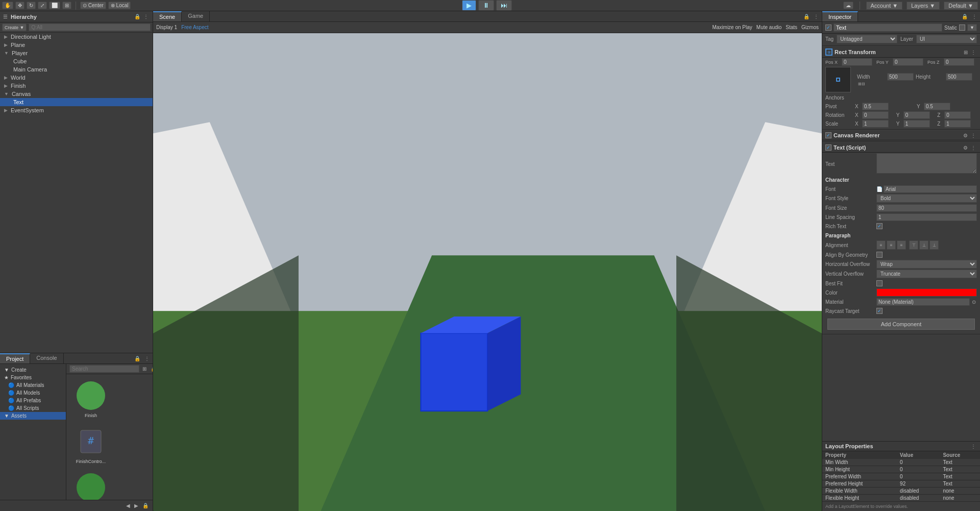  I want to click on lock2-btn: 🔒, so click(145, 505).